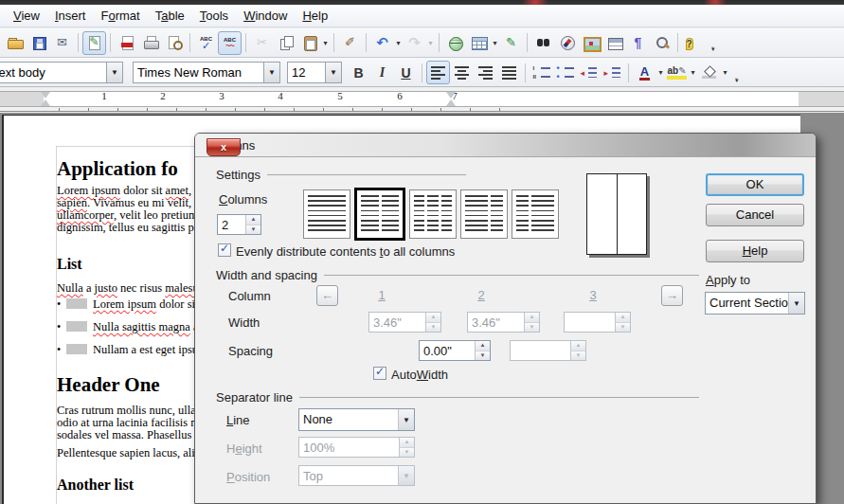  Describe the element at coordinates (405, 72) in the screenshot. I see `underline-button: U` at that location.